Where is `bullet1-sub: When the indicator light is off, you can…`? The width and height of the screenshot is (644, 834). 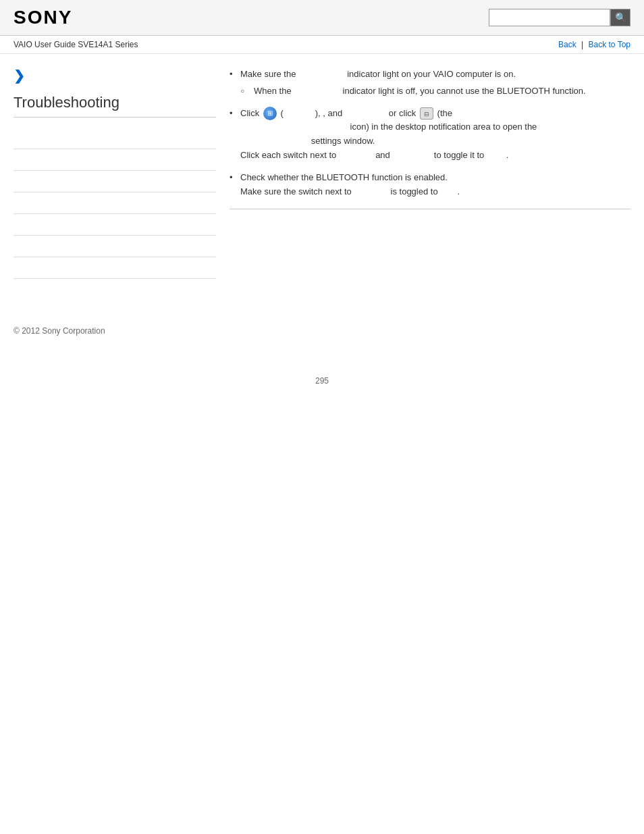
bullet1-sub: When the indicator light is off, you can… is located at coordinates (435, 92).